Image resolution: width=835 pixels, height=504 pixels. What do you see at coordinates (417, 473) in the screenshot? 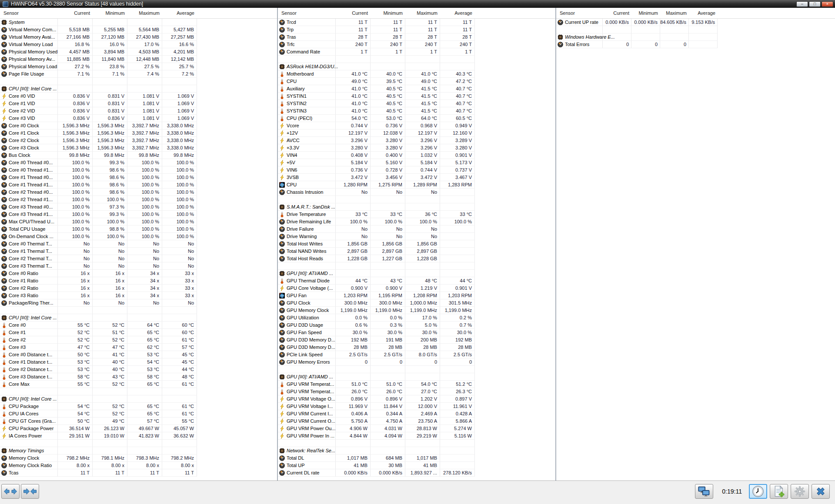
I see `sensor-row: Current DL rate0.000 KB/s0.000 KB/s1,893…` at bounding box center [417, 473].